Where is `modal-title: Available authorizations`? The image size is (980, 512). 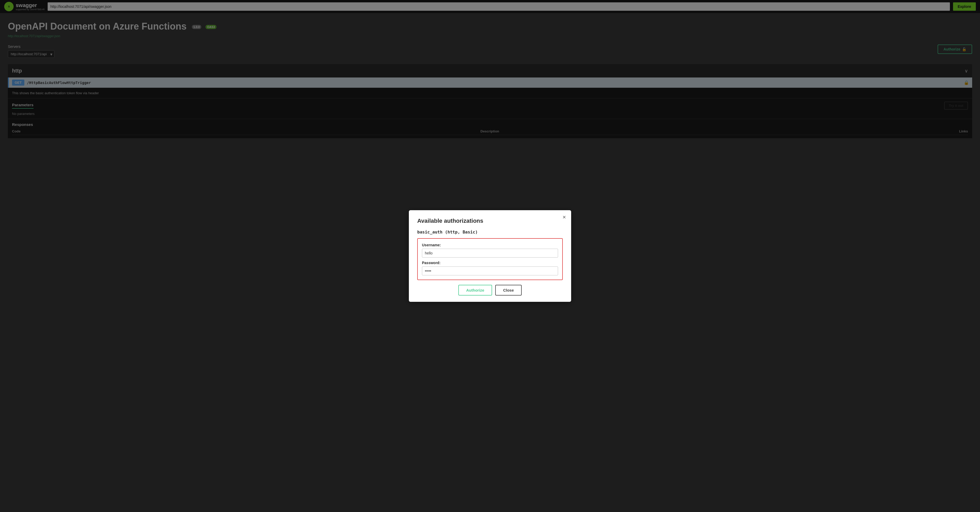
modal-title: Available authorizations is located at coordinates (490, 221).